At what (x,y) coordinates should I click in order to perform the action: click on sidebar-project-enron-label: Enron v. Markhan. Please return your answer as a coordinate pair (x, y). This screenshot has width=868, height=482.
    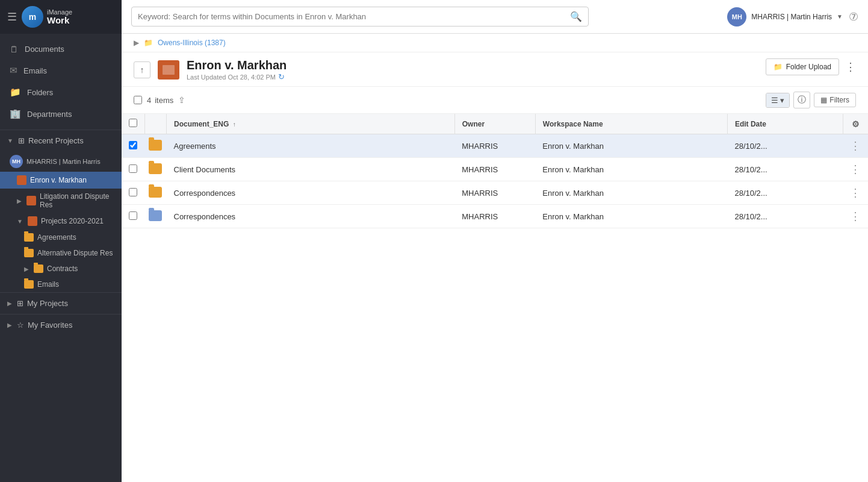
    Looking at the image, I should click on (58, 180).